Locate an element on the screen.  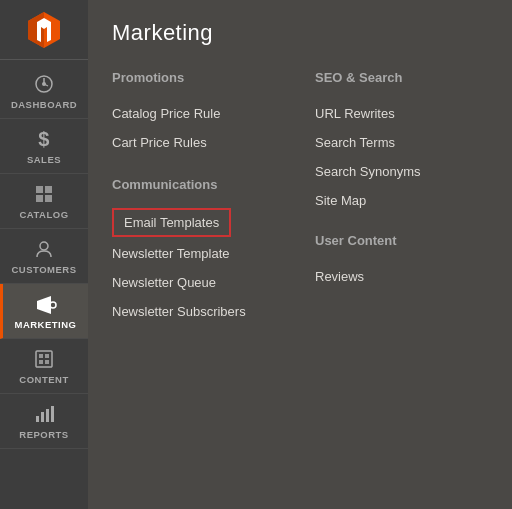
newsletter-subscribers-link: Newsletter Subscribers is located at coordinates (198, 312).